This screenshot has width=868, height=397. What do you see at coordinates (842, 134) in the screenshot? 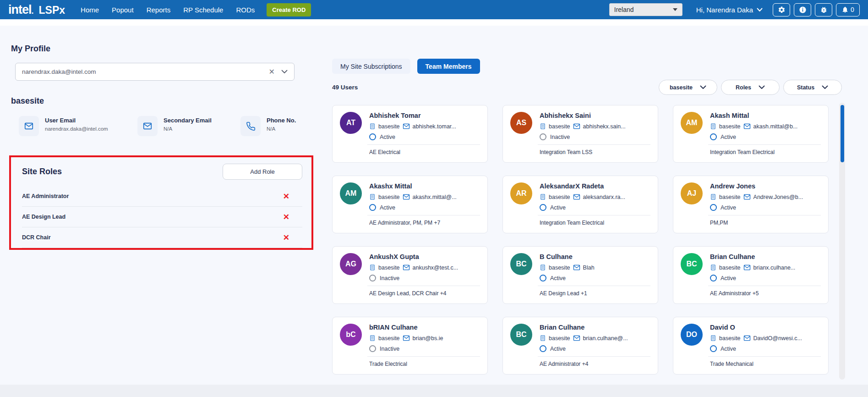
I see `scrollbar-thumb` at bounding box center [842, 134].